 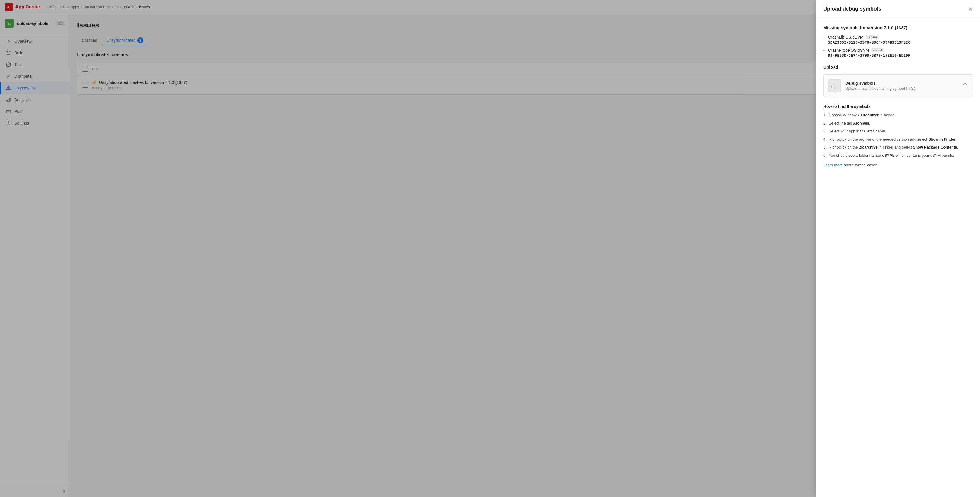 What do you see at coordinates (900, 56) in the screenshot?
I see `symbol-hash-2: D449E33D-7E74-379D-8B79-15EE104ED1DF` at bounding box center [900, 56].